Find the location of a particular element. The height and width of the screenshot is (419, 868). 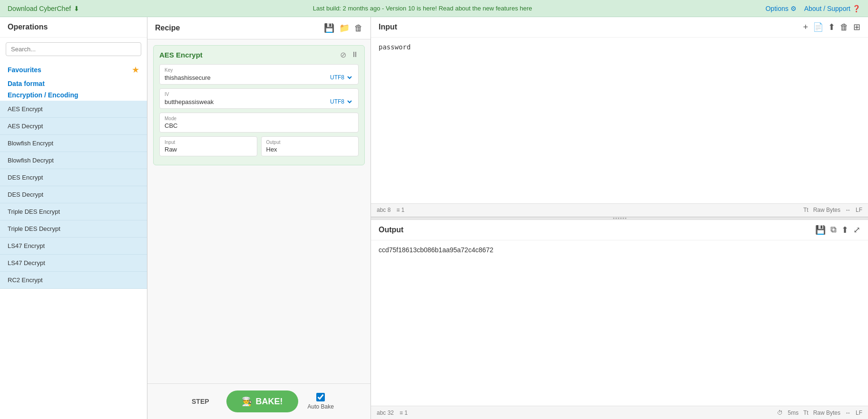

input-text-format-icon: Tt is located at coordinates (806, 210).